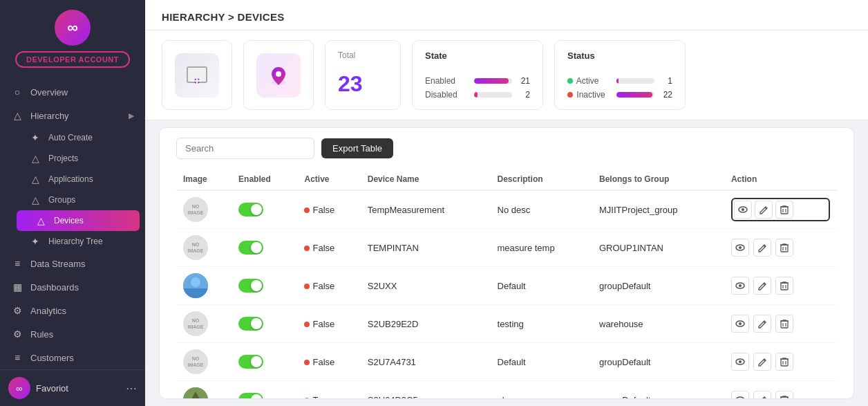  I want to click on active-bar, so click(636, 81).